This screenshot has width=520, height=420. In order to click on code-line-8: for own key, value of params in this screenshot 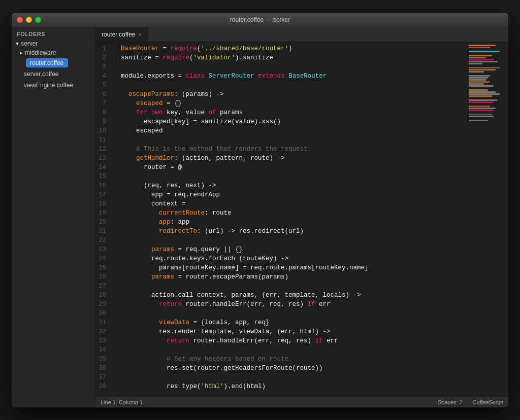, I will do `click(295, 113)`.